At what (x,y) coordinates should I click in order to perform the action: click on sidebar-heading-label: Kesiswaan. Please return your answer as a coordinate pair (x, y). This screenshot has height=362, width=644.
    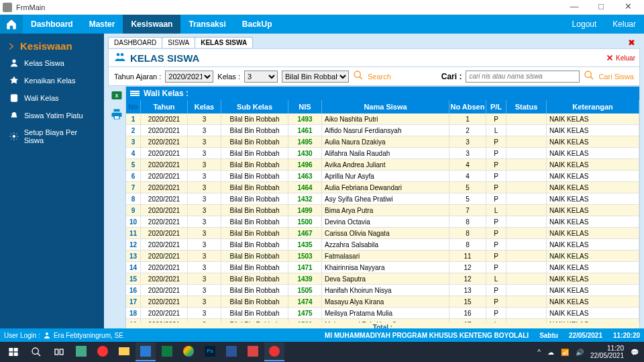
    Looking at the image, I should click on (46, 46).